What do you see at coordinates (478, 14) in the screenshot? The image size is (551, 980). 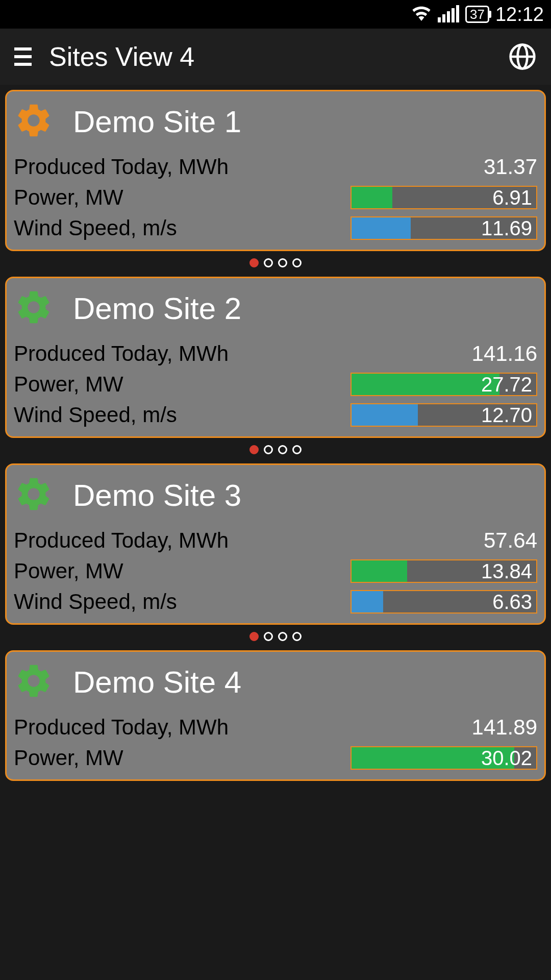 I see `battery-icon: 37` at bounding box center [478, 14].